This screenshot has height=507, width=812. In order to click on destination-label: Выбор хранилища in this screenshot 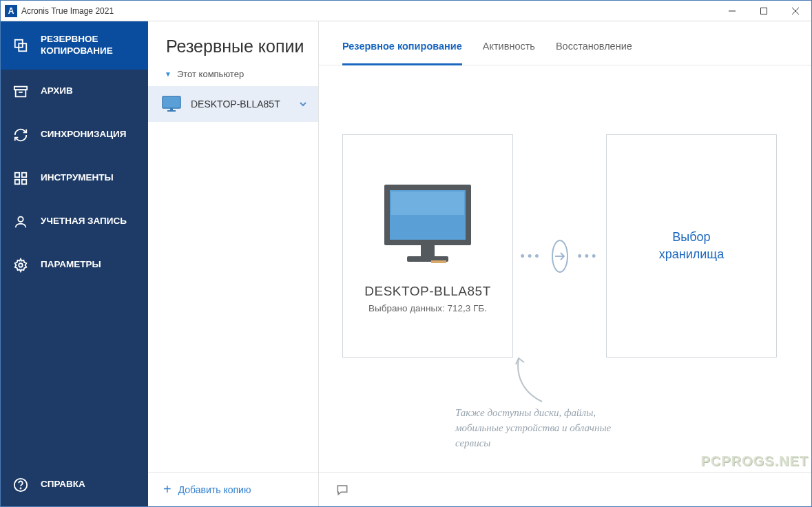, I will do `click(691, 246)`.